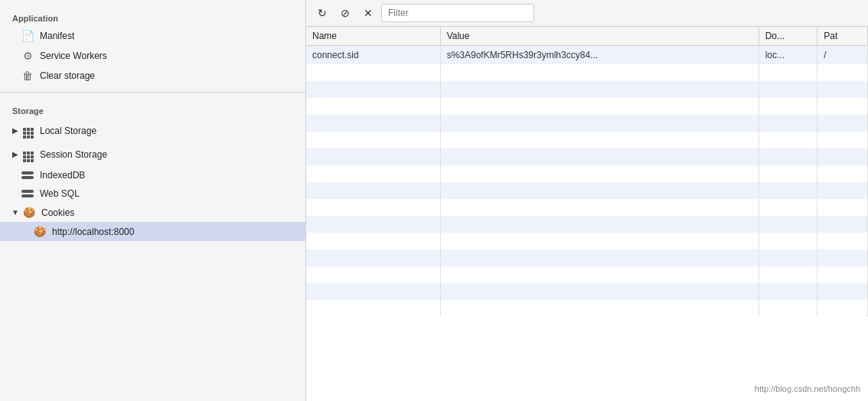 The image size is (868, 401). I want to click on col-header-domain: Do..., so click(788, 37).